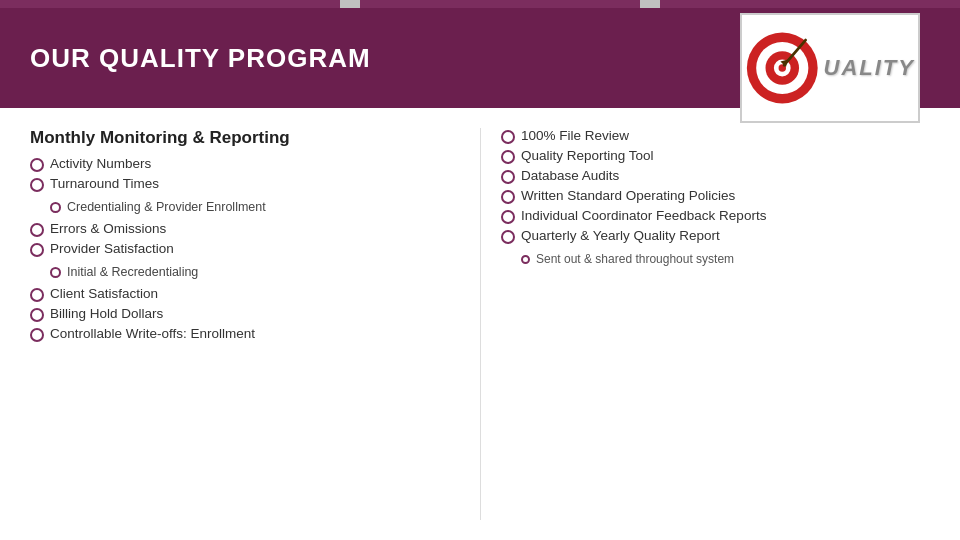 This screenshot has height=540, width=960. I want to click on list-item-errors-label: Errors & Omissions, so click(108, 228).